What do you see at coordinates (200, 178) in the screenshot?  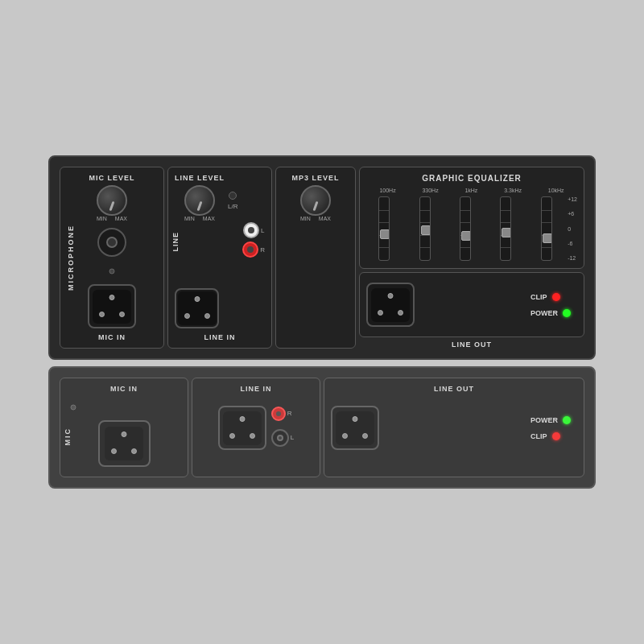 I see `line-level-label: LINE LEVEL` at bounding box center [200, 178].